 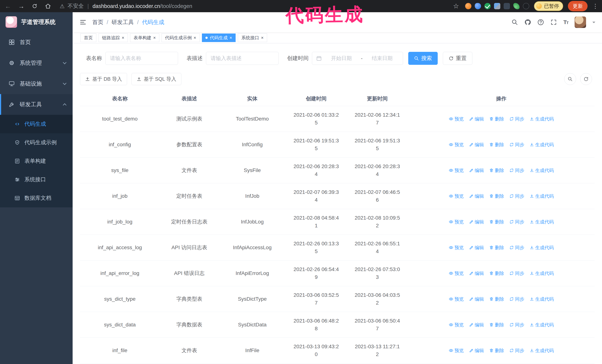 I want to click on table-name-input, so click(x=142, y=58).